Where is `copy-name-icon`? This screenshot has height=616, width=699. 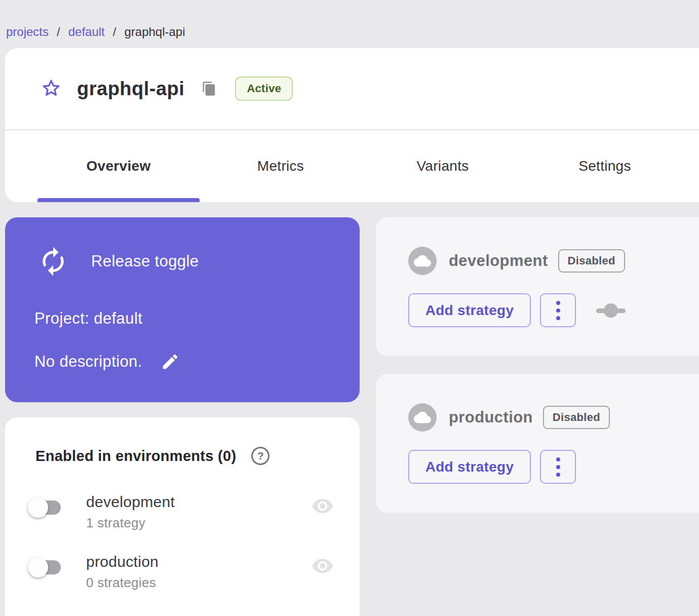
copy-name-icon is located at coordinates (209, 89).